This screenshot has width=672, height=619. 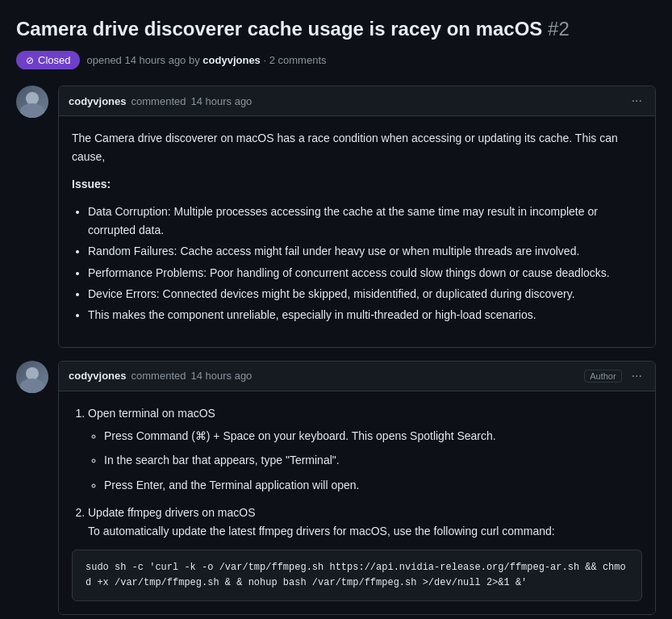 What do you see at coordinates (336, 60) in the screenshot?
I see `issue-meta: ⊘ Closed opened 14 hours ago by codyvjon…` at bounding box center [336, 60].